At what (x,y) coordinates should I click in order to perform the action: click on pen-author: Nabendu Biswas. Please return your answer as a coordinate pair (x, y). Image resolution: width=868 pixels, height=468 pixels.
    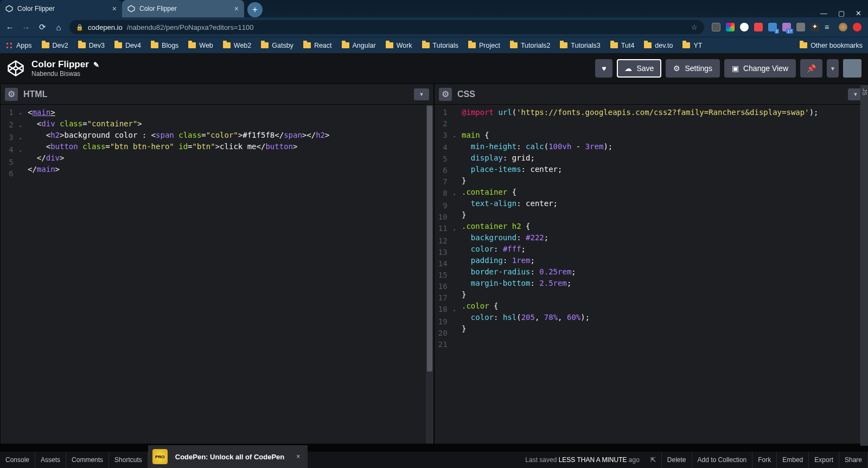
    Looking at the image, I should click on (65, 74).